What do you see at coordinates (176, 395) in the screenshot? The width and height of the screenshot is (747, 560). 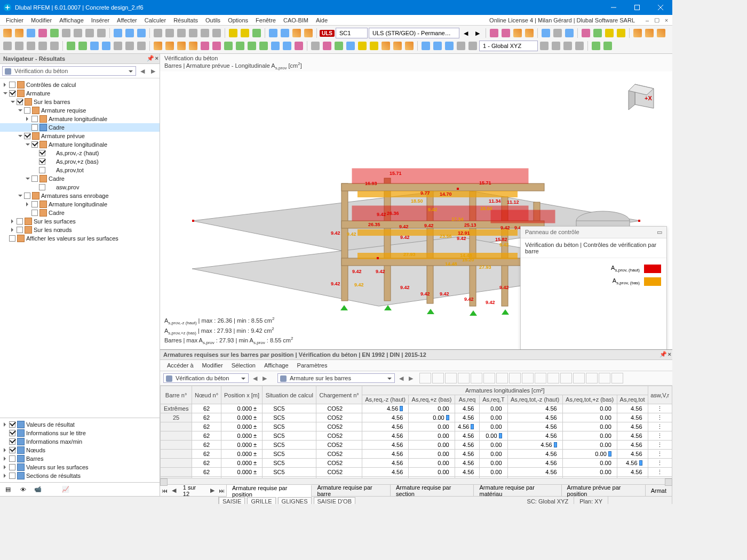 I see `col-barre: Barre n°` at bounding box center [176, 395].